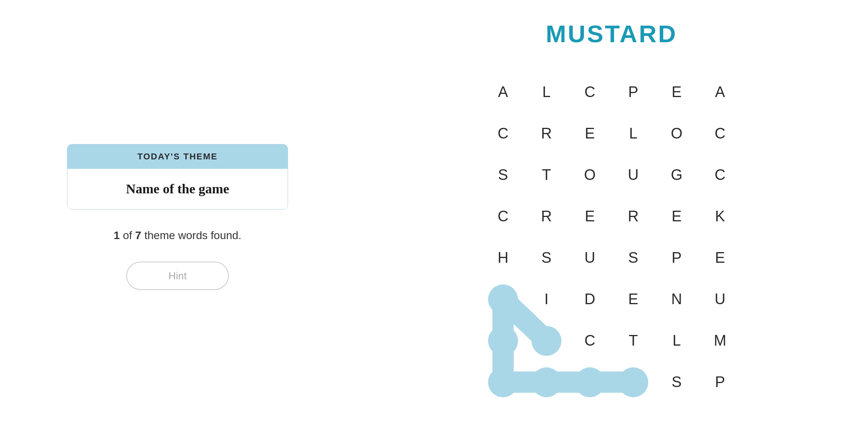 The image size is (868, 434). Describe the element at coordinates (193, 235) in the screenshot. I see `found-suffix: theme words found.` at that location.